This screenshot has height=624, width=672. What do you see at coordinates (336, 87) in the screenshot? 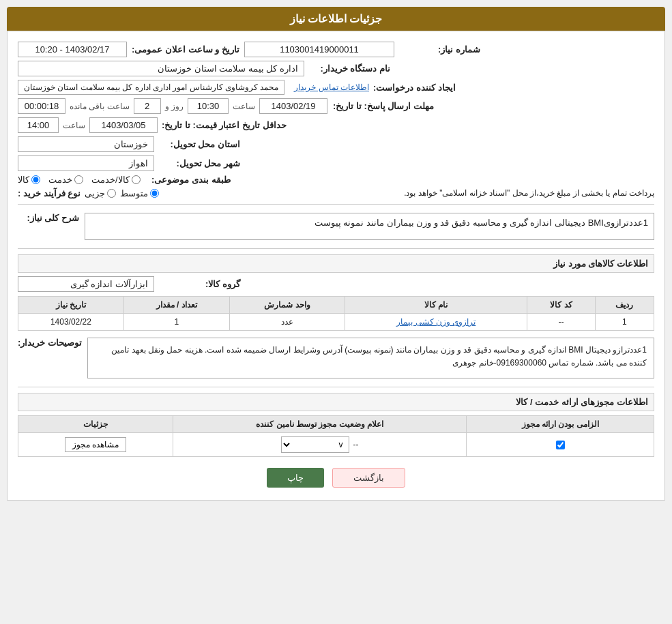
I see `creator-row: ایجاد کننده درخواست: اطلاعات تماس خریدار…` at bounding box center [336, 87].